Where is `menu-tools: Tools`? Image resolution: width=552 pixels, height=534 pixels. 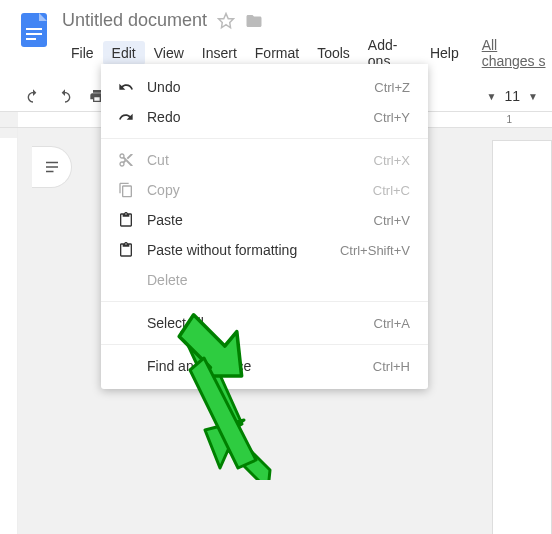
menu-tools: Tools is located at coordinates (334, 53).